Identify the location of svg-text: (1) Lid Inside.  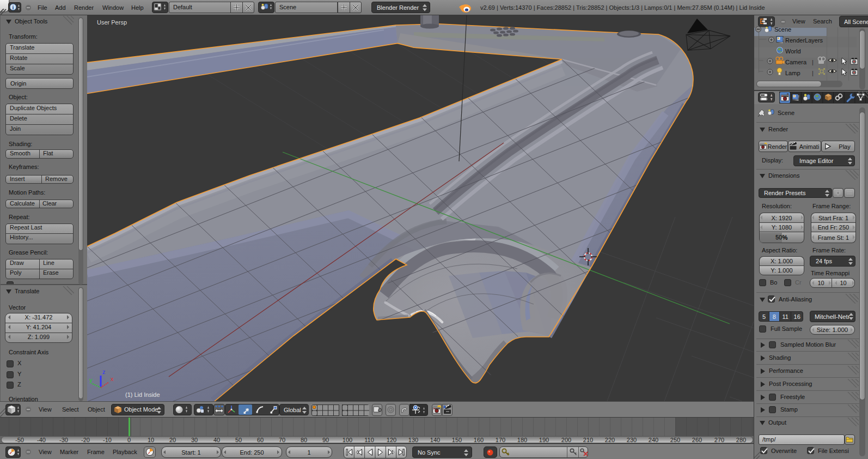
(143, 395).